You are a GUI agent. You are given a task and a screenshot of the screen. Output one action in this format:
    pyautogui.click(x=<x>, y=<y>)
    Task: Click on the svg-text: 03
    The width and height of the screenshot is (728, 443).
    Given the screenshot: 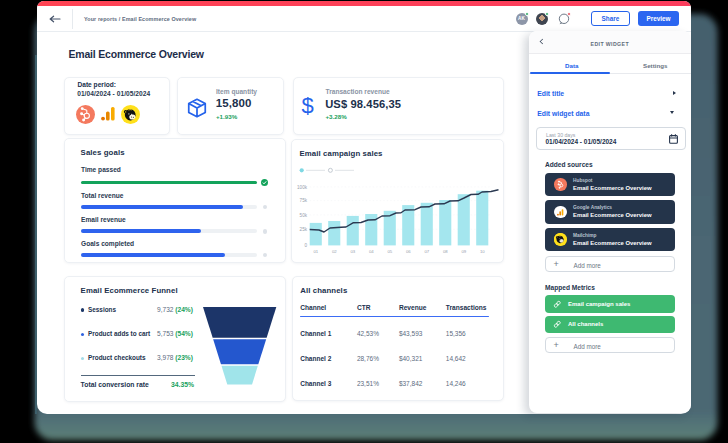 What is the action you would take?
    pyautogui.click(x=352, y=250)
    